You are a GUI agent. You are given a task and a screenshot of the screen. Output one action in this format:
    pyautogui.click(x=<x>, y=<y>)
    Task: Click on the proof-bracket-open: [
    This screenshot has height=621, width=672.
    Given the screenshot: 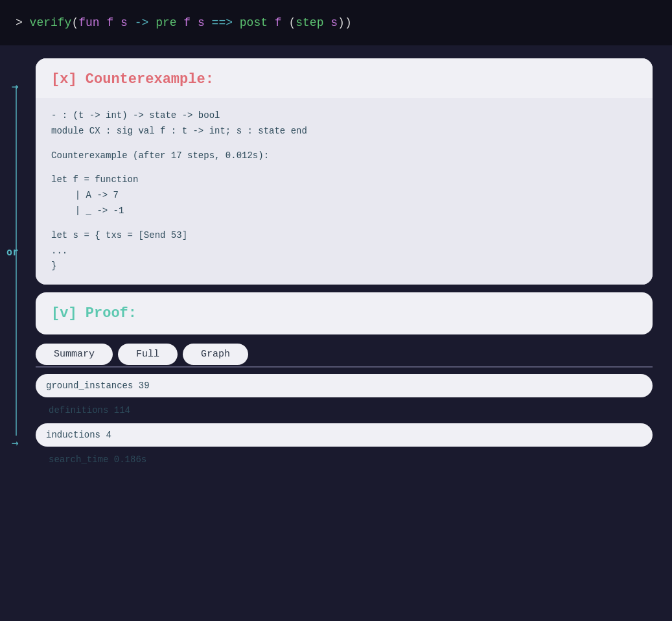 What is the action you would take?
    pyautogui.click(x=56, y=314)
    